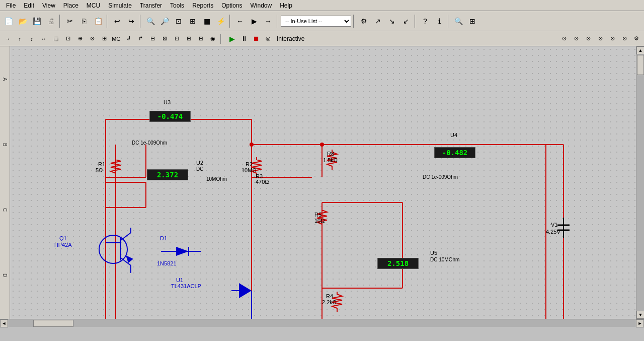 This screenshot has width=644, height=341. What do you see at coordinates (588, 39) in the screenshot?
I see `tb2-extra3: ⊙` at bounding box center [588, 39].